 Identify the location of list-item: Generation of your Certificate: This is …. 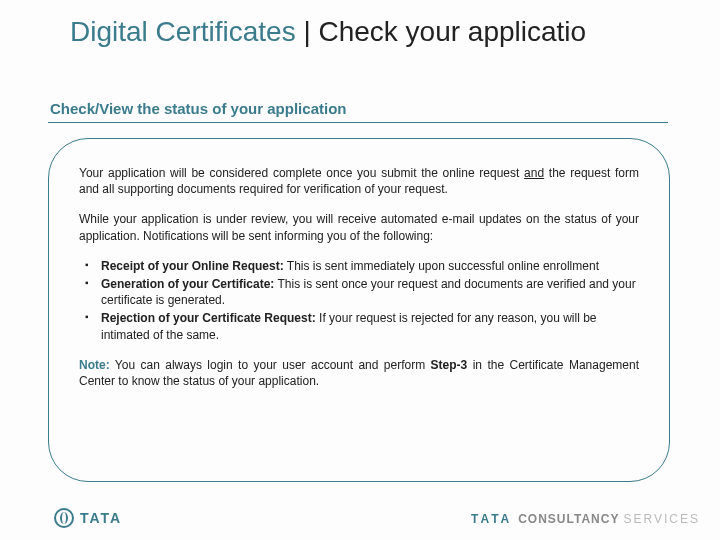
(359, 292).